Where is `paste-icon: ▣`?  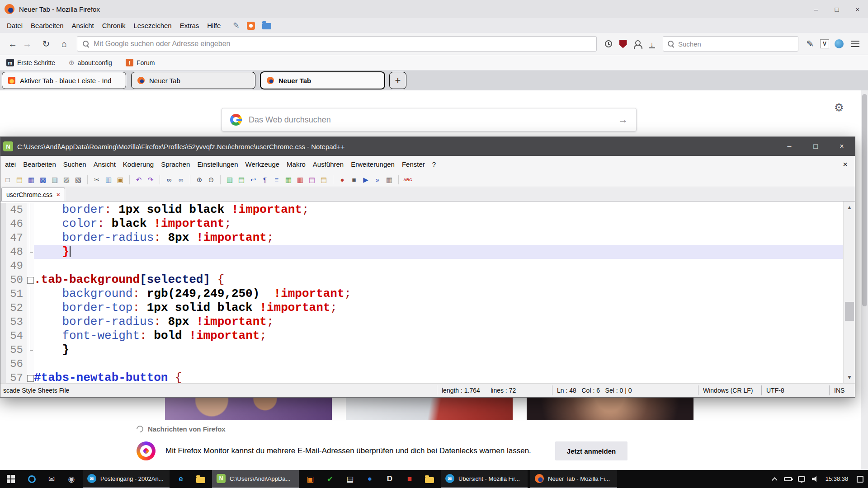
paste-icon: ▣ is located at coordinates (120, 180).